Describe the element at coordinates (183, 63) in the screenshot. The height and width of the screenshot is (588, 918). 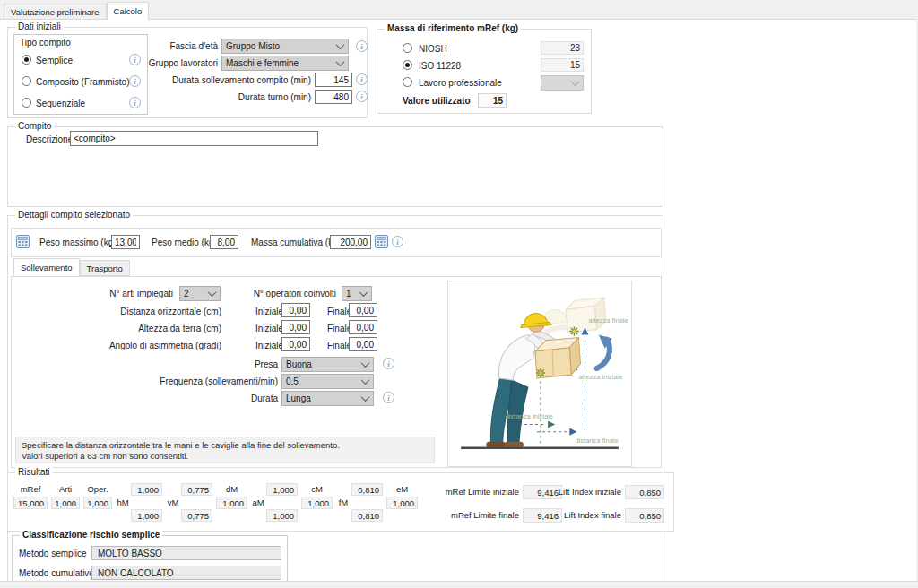
I see `gruppo-lavoratori-label: Gruppo lavoratori` at that location.